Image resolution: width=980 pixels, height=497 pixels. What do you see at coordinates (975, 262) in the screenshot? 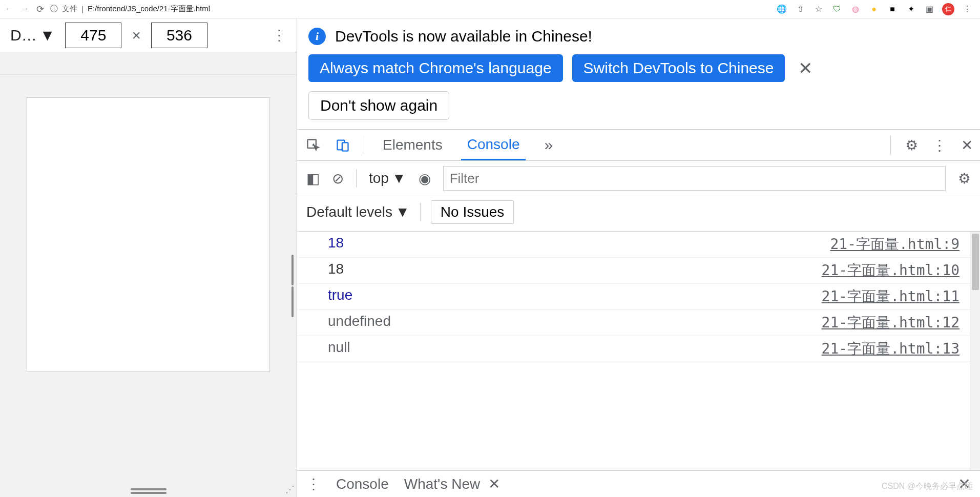
I see `scrollbar-thumb` at bounding box center [975, 262].